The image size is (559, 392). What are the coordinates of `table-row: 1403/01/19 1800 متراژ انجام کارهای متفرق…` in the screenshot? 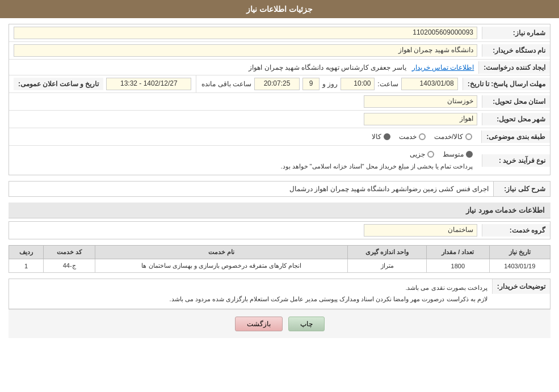 It's located at (280, 266).